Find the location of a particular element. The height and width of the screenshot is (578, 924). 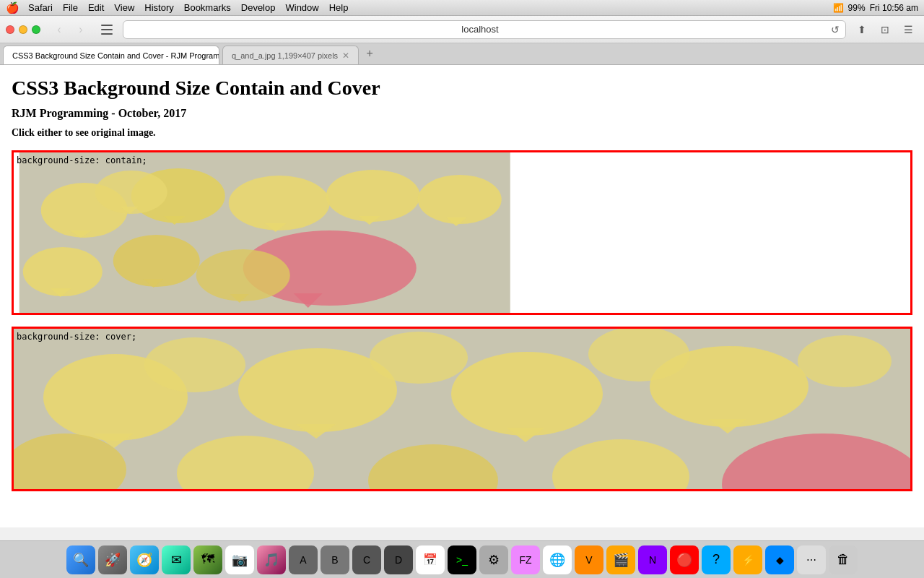

back-button: ‹ is located at coordinates (59, 30).